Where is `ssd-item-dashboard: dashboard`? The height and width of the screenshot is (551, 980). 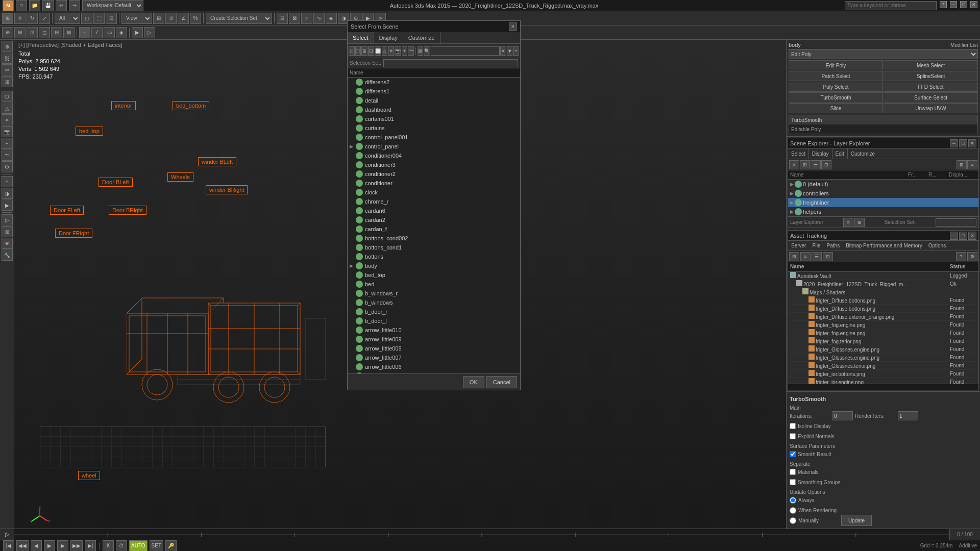 ssd-item-dashboard: dashboard is located at coordinates (434, 110).